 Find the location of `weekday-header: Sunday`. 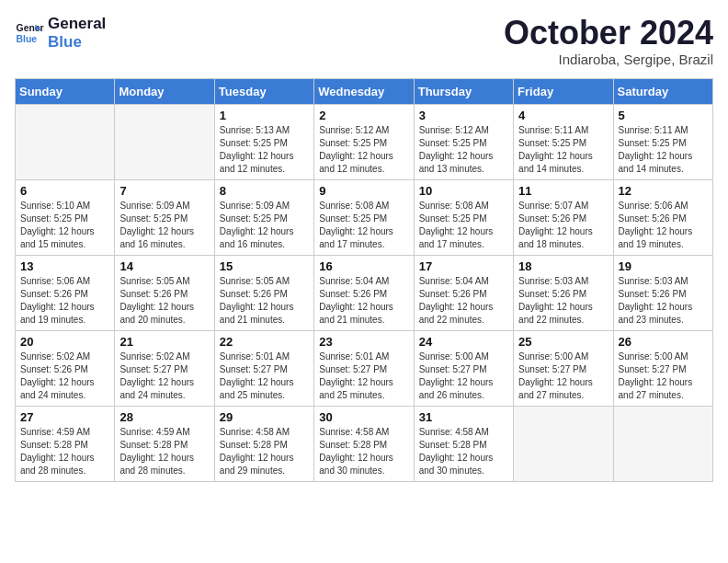

weekday-header: Sunday is located at coordinates (65, 91).